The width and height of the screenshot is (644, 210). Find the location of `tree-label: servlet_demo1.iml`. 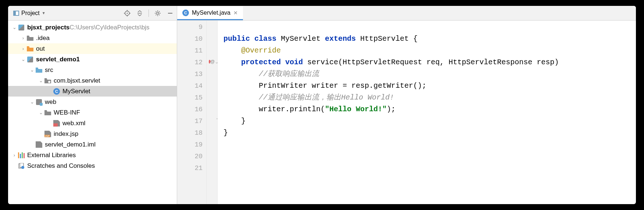

tree-label: servlet_demo1.iml is located at coordinates (70, 145).